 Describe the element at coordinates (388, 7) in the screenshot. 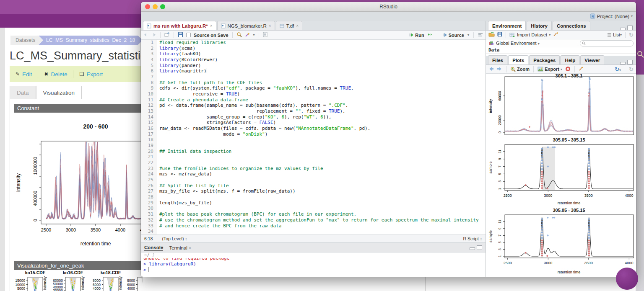

I see `window-titlebar: RStudio` at that location.